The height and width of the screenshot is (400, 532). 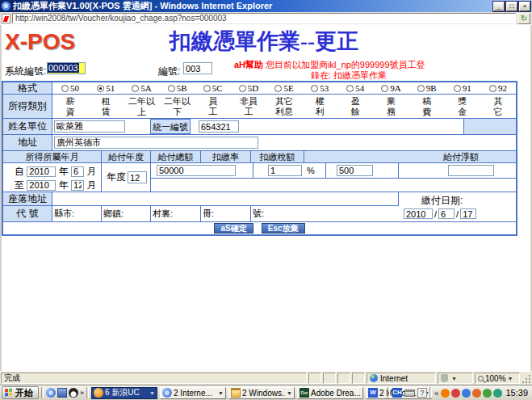 What do you see at coordinates (498, 88) in the screenshot?
I see `format-radio-92: 92` at bounding box center [498, 88].